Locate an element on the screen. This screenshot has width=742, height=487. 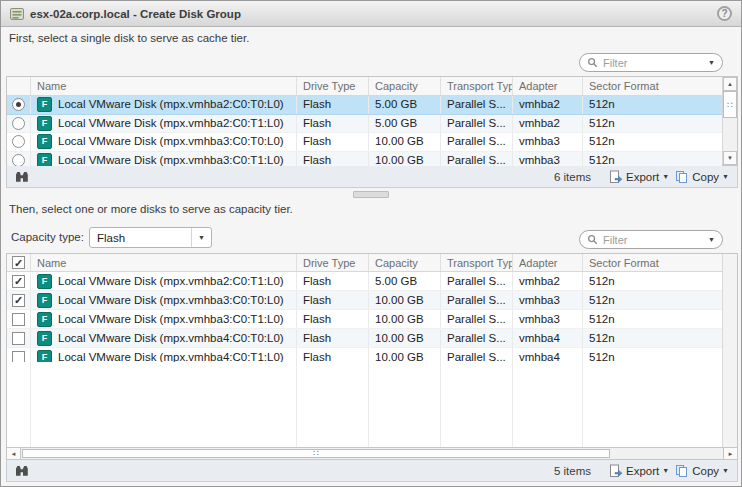
disk-adapter: vmhba2 is located at coordinates (548, 281).